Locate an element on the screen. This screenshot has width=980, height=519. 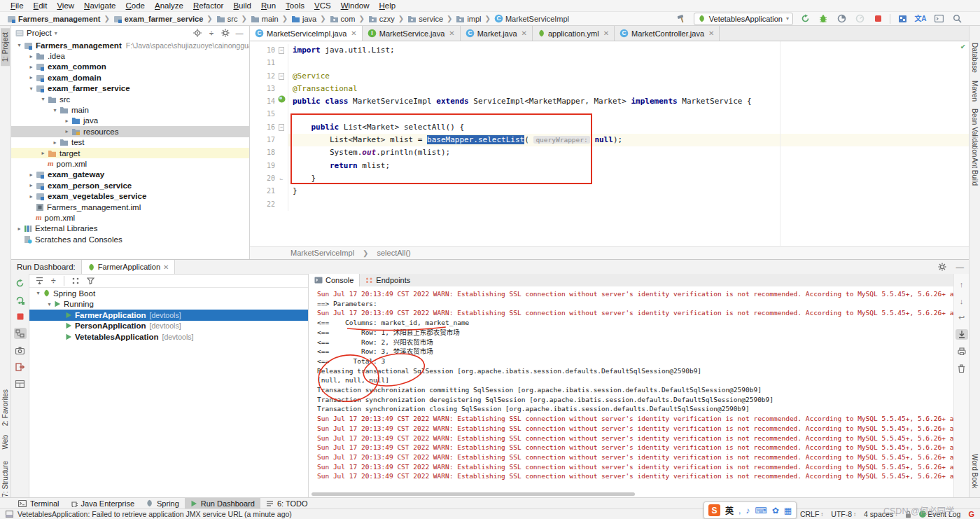
fold-marker-icon: ⌐ is located at coordinates (281, 179).